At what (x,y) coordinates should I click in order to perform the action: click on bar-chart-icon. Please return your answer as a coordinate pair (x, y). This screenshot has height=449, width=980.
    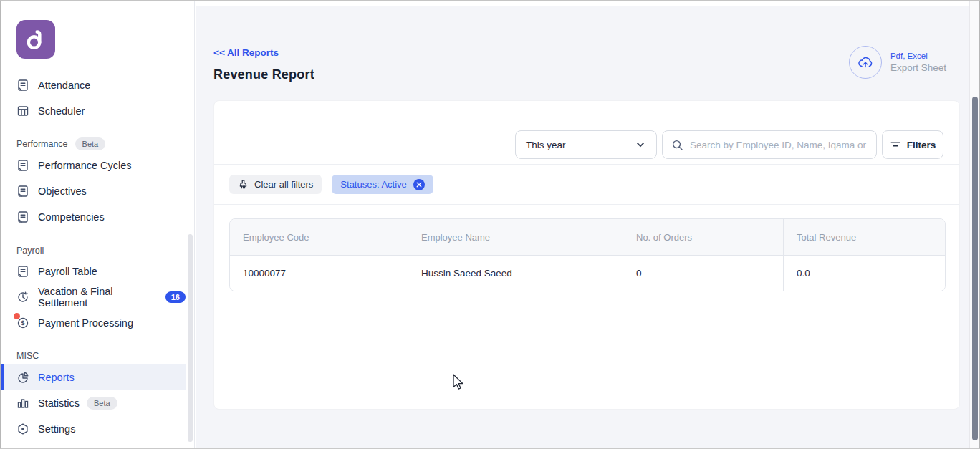
    Looking at the image, I should click on (23, 403).